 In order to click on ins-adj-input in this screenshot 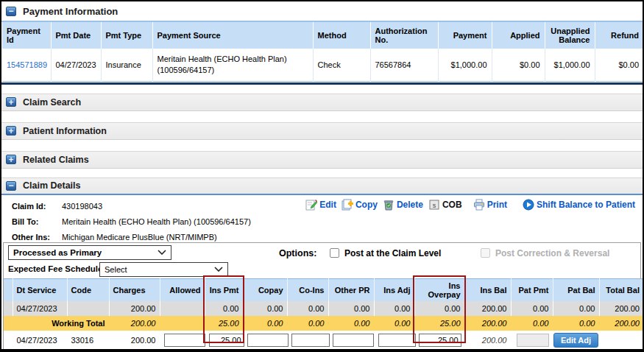, I will do `click(397, 340)`.